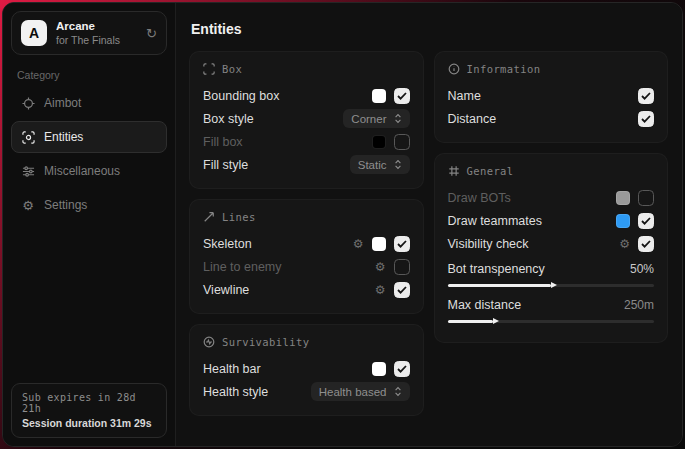 The image size is (685, 449). I want to click on health-style-select: Health based, so click(360, 392).